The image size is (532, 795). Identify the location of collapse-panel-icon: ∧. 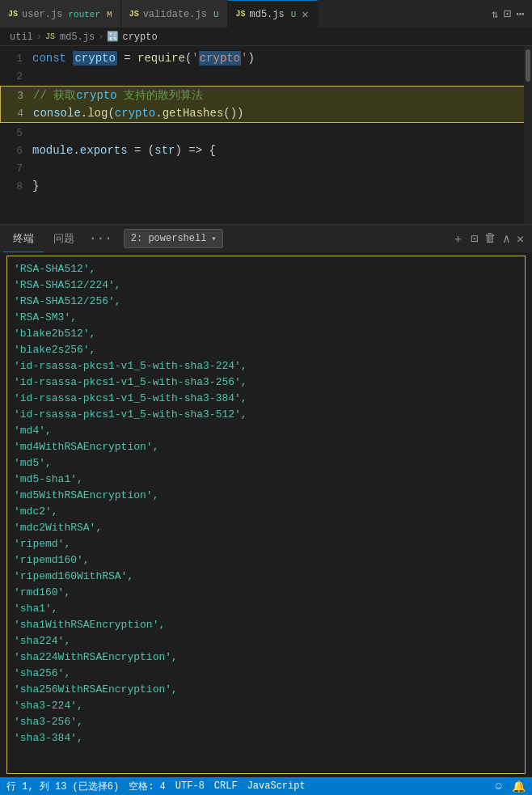
(506, 239).